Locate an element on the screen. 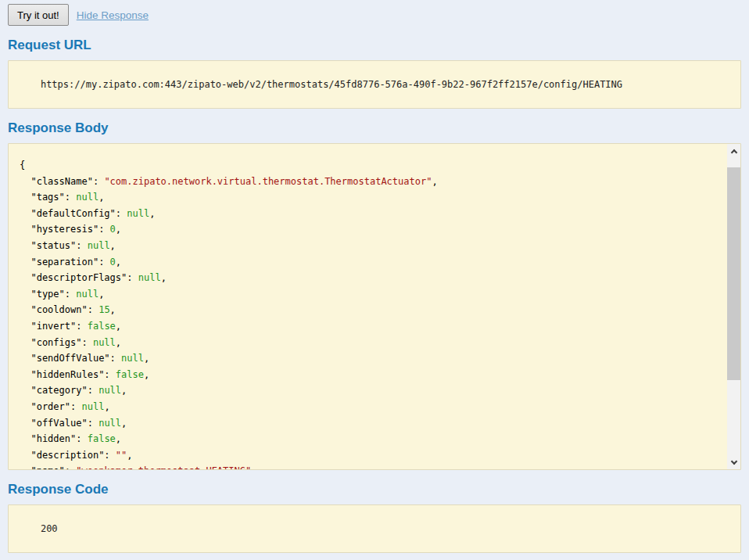 Image resolution: width=749 pixels, height=560 pixels. scrollbar-track is located at coordinates (733, 307).